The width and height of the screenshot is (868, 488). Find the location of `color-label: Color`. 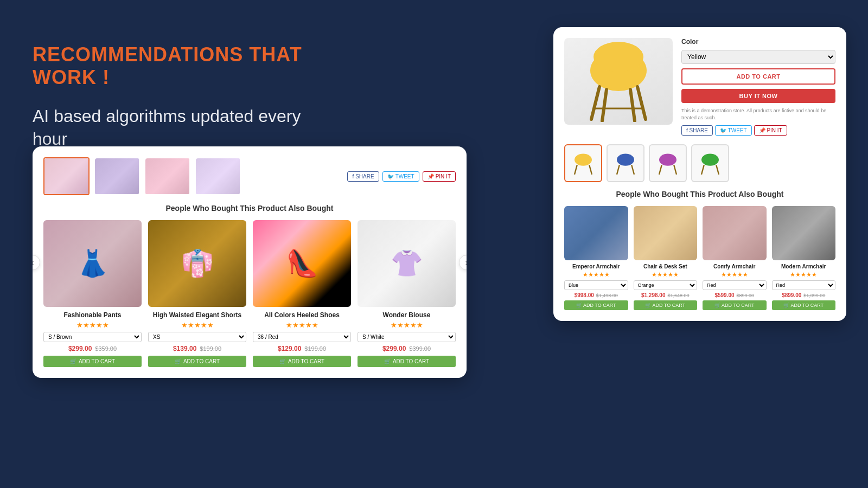

color-label: Color is located at coordinates (758, 42).